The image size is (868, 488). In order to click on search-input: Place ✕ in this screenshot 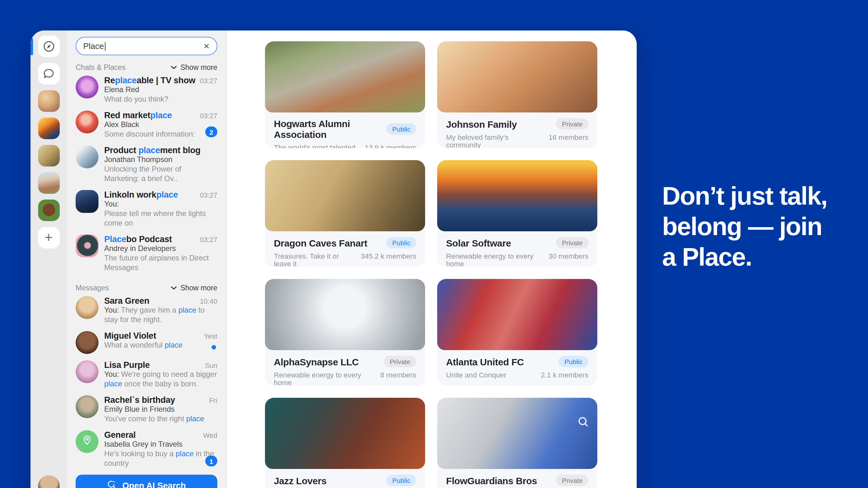, I will do `click(146, 46)`.